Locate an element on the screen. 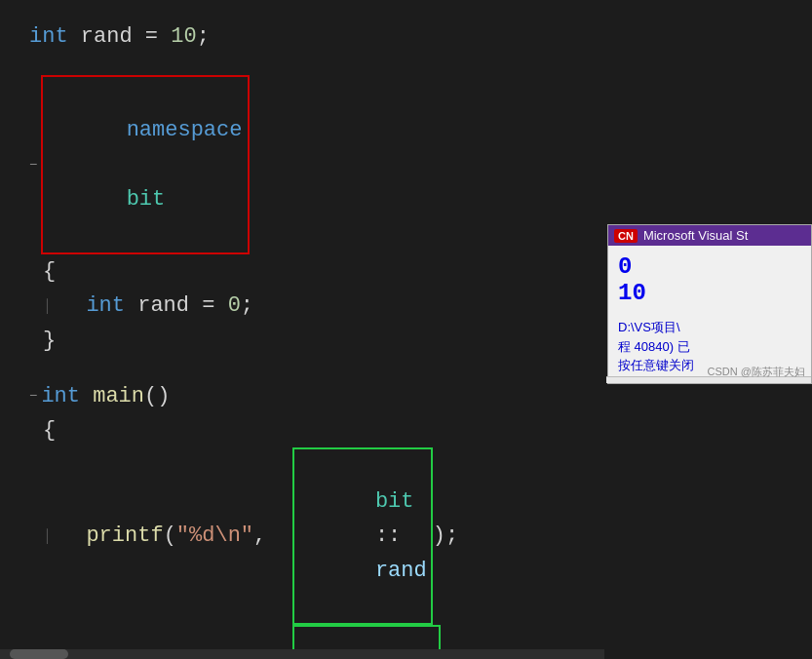 This screenshot has height=659, width=812. code-line-1: int rand = 10 ; is located at coordinates (406, 37).